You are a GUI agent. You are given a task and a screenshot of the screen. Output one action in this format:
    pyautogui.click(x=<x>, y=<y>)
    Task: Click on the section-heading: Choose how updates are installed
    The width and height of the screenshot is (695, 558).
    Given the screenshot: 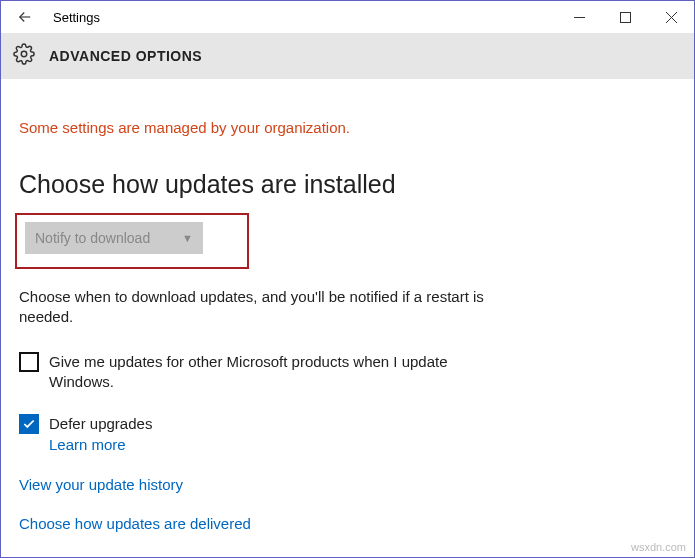 What is the action you would take?
    pyautogui.click(x=348, y=184)
    